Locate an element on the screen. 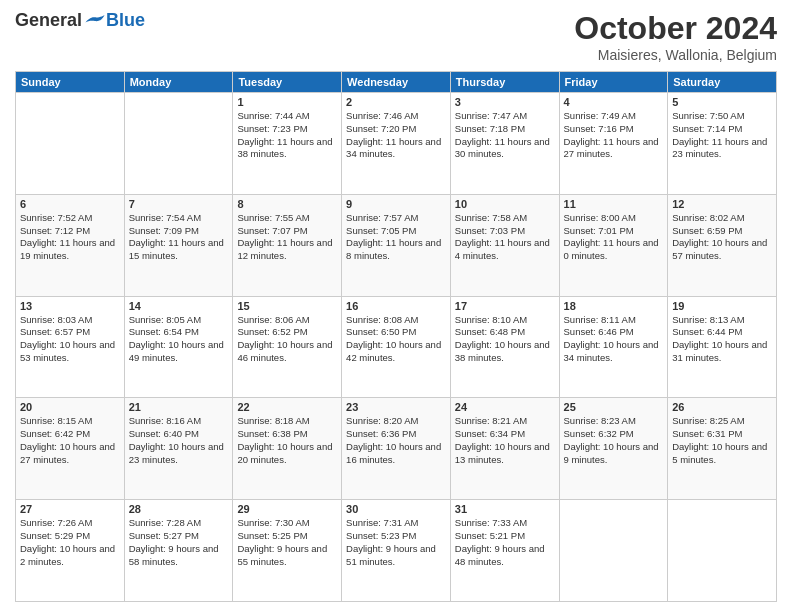  day-cell: 15Sunrise: 8:06 AM Sunset: 6:52 PM Dayli… is located at coordinates (288, 347).